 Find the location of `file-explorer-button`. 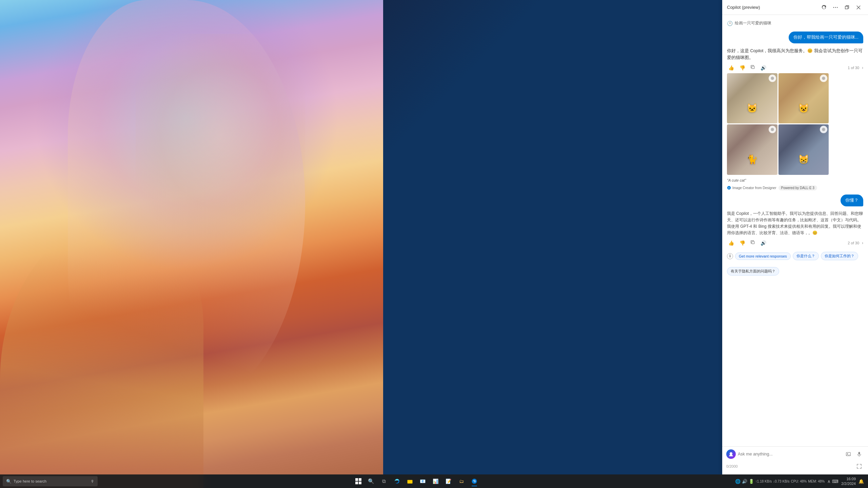

file-explorer-button is located at coordinates (410, 481).